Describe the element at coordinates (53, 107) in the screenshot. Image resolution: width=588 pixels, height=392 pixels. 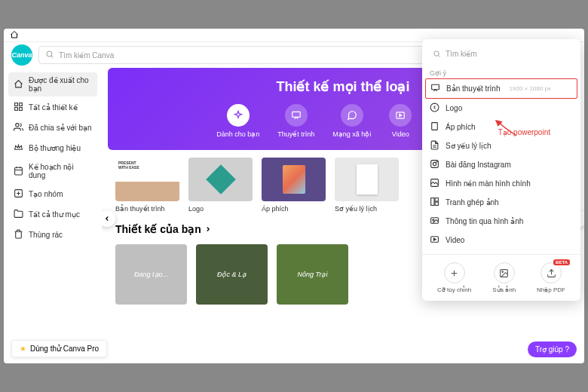
I see `sidebar-item-1: Tất cả thiết kế` at that location.